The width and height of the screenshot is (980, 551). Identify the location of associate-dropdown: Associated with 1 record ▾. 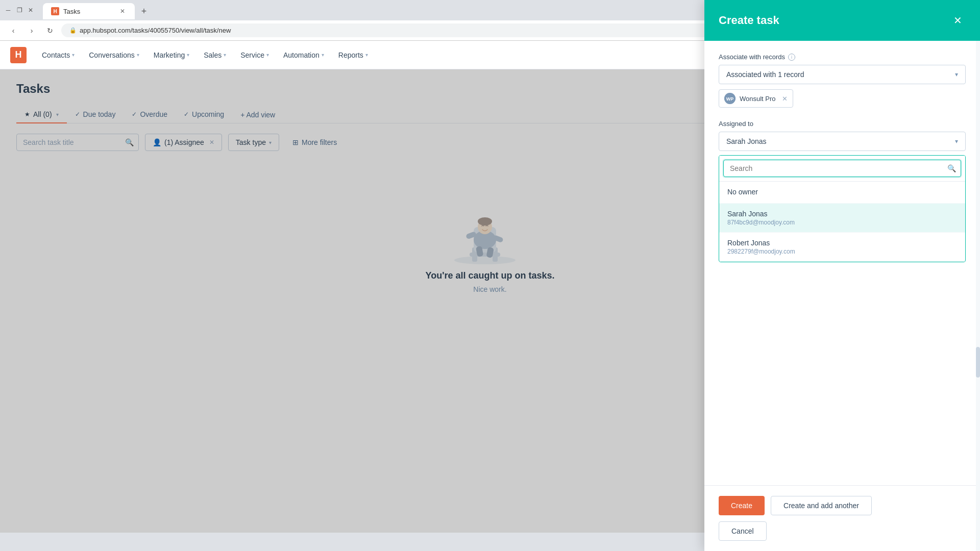
(842, 74).